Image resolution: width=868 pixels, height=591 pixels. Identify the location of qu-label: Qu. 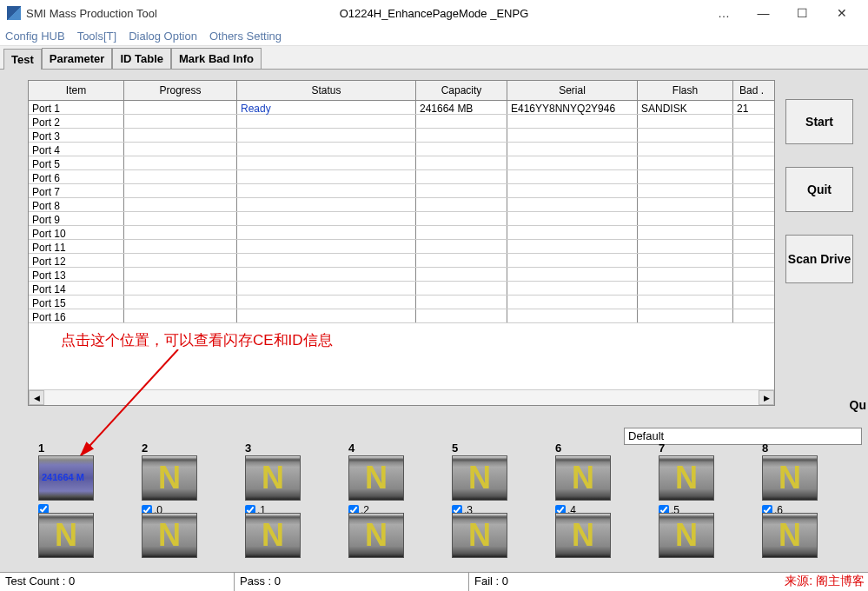
(858, 405).